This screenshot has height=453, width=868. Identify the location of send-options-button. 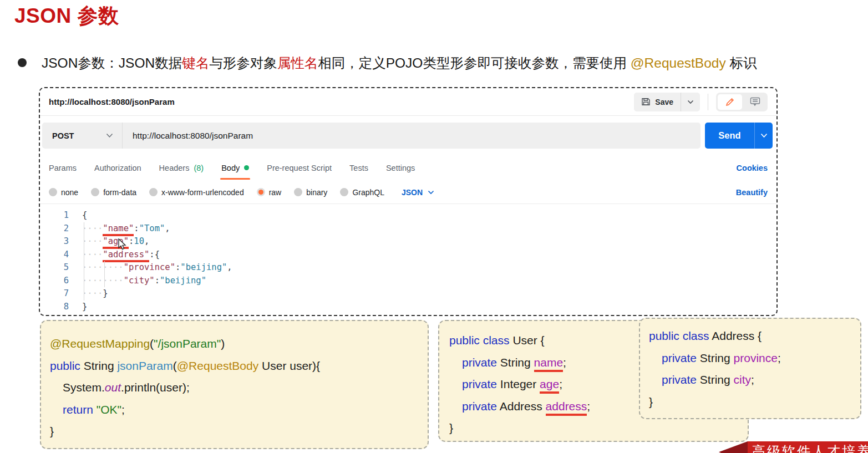
(763, 135).